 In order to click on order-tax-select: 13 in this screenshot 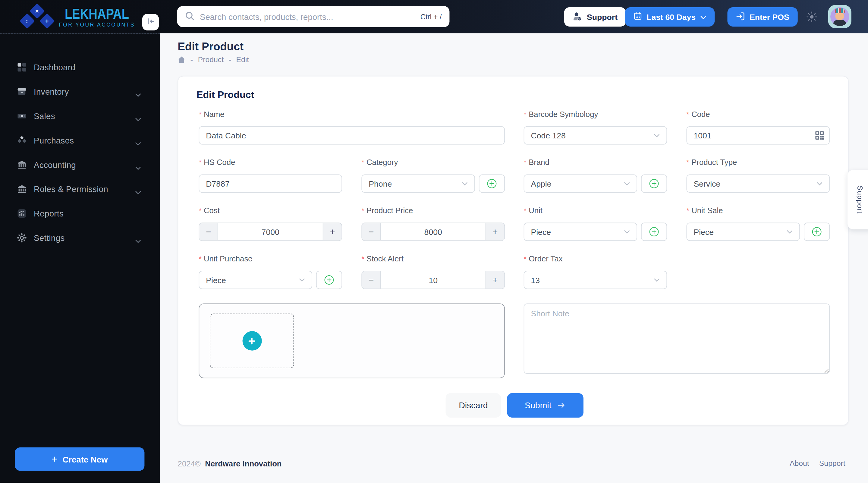, I will do `click(596, 280)`.